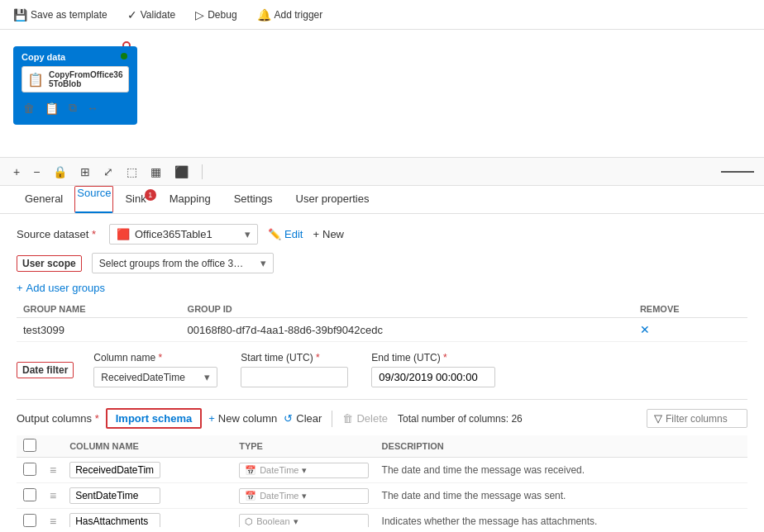 This screenshot has height=532, width=764. What do you see at coordinates (44, 200) in the screenshot?
I see `tab-general: General` at bounding box center [44, 200].